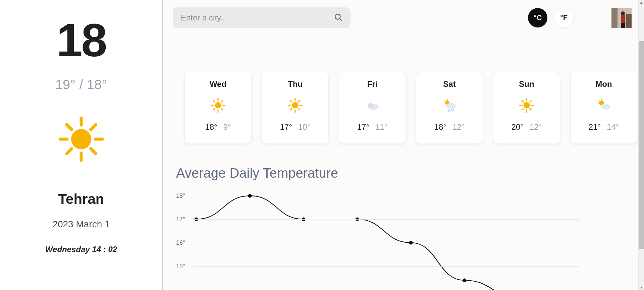  What do you see at coordinates (262, 18) in the screenshot?
I see `search-box` at bounding box center [262, 18].